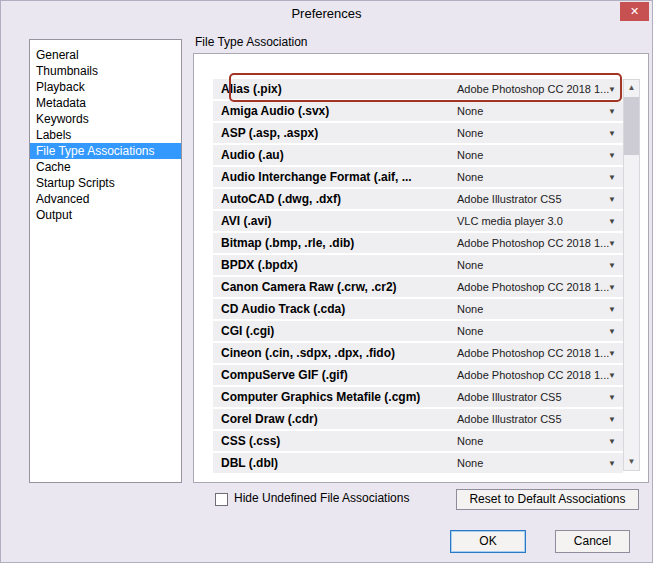  I want to click on file-type-label: Cineon (.cin, .sdpx, .dpx, .fido), so click(304, 353).